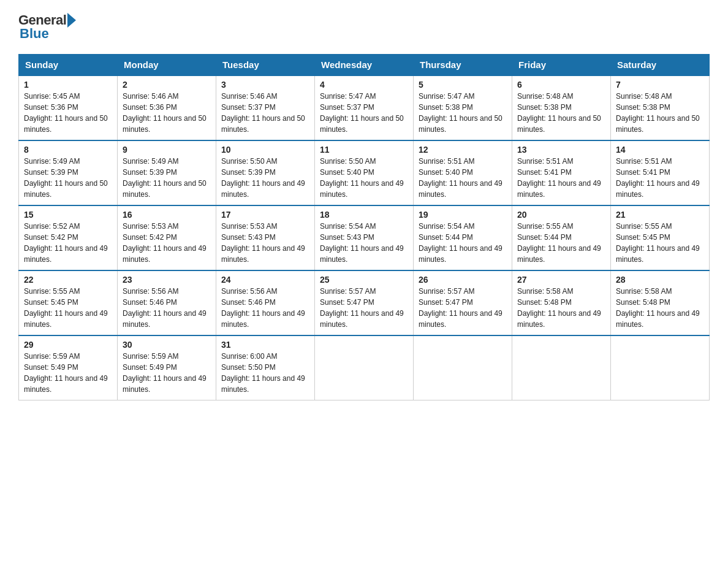  I want to click on logo: General Blue, so click(47, 27).